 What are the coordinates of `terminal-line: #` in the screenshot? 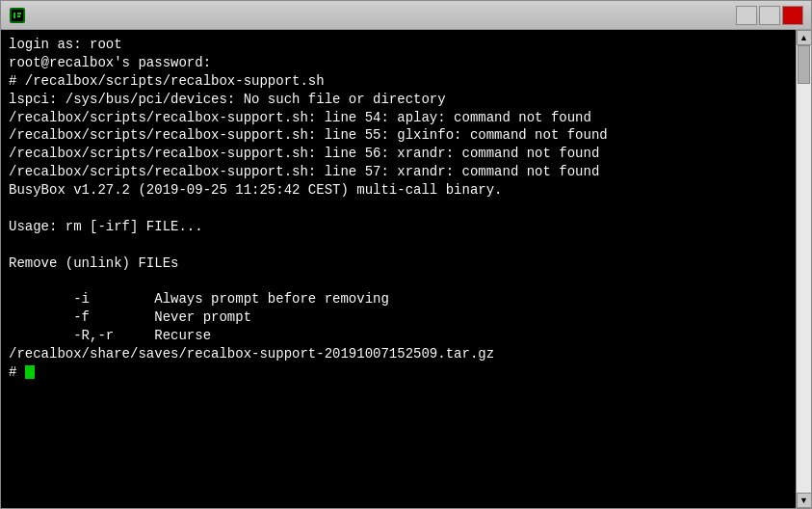 It's located at (17, 372).